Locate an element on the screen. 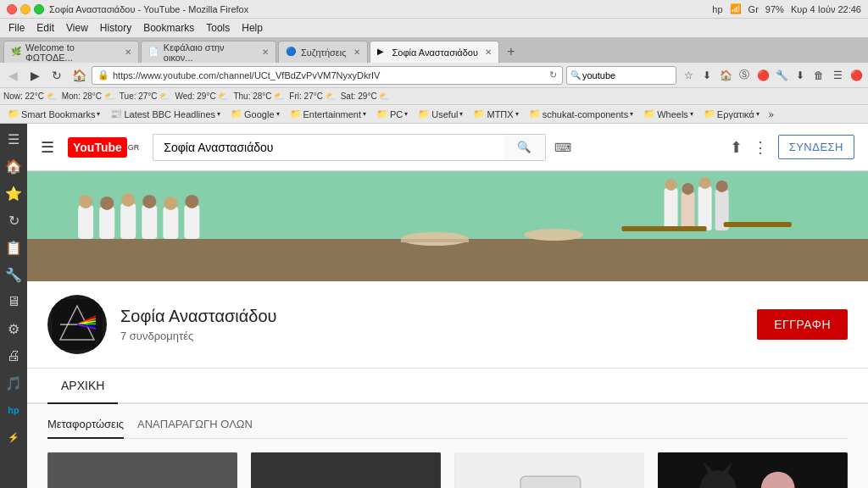 The height and width of the screenshot is (488, 868). extra-icon-2: 🔧 is located at coordinates (782, 75).